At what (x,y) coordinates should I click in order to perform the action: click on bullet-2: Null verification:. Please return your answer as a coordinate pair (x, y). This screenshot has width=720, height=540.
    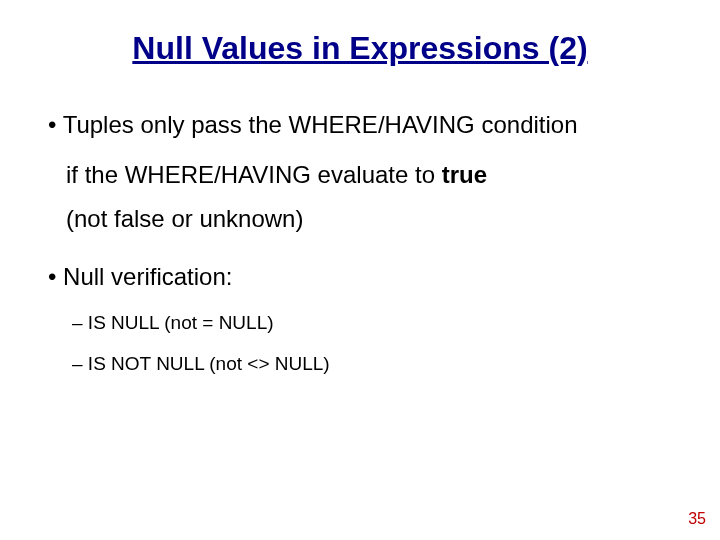
    Looking at the image, I should click on (369, 277).